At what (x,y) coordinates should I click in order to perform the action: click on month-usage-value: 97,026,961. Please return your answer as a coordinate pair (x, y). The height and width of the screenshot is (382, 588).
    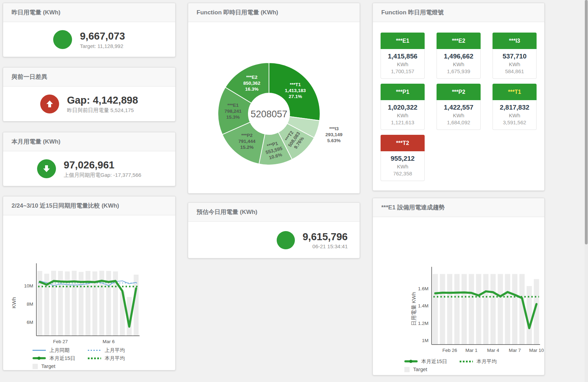
    Looking at the image, I should click on (102, 165).